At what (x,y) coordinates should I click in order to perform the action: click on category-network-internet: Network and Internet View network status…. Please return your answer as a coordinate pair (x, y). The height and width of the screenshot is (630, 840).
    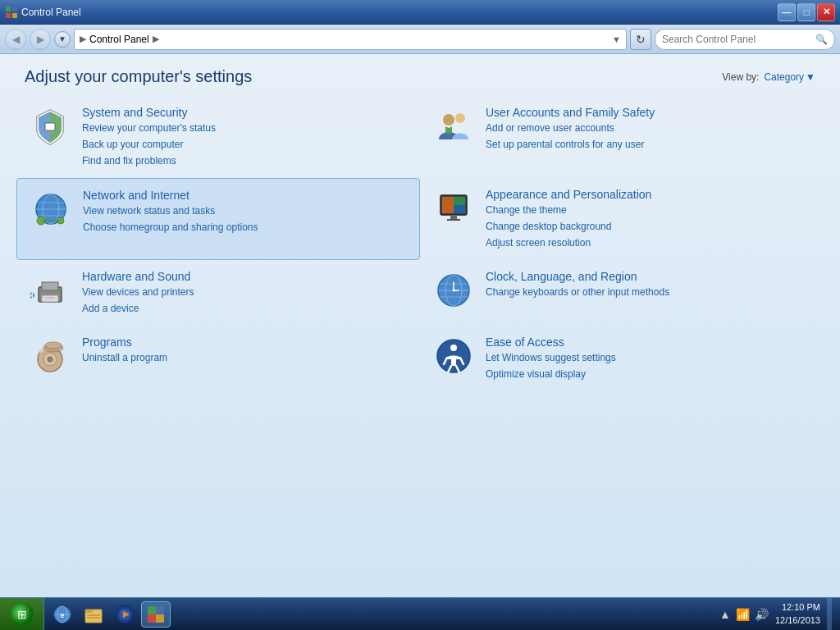
    Looking at the image, I should click on (218, 219).